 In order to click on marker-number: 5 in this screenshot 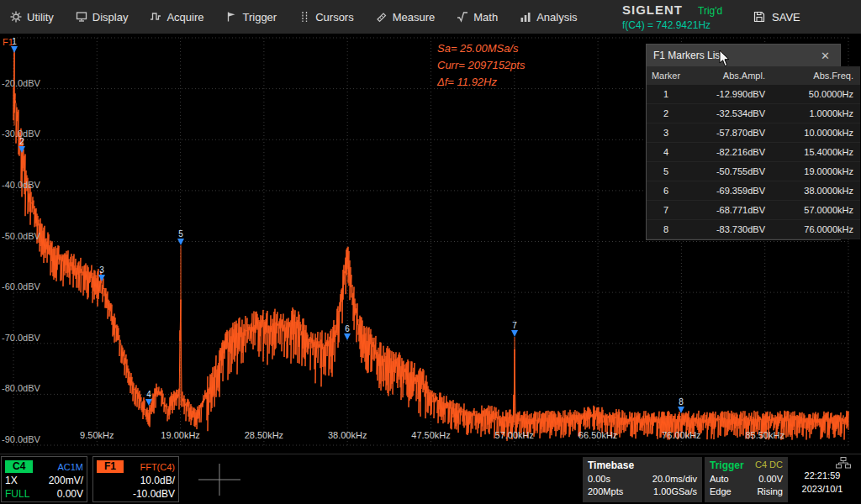, I will do `click(181, 234)`.